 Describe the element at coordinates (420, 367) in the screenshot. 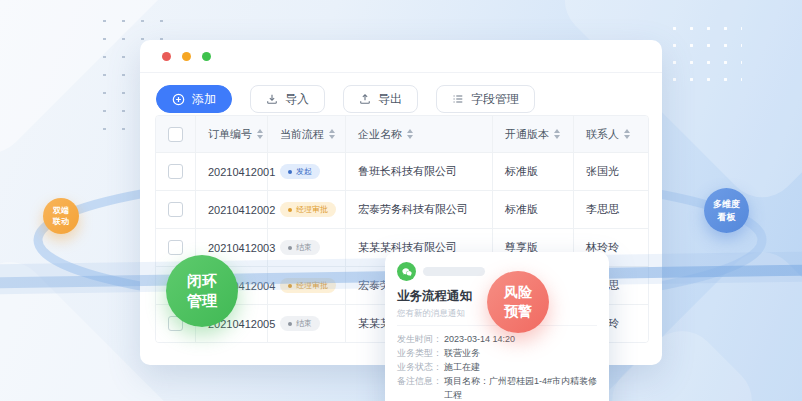

I see `field-label: 业务状态：` at that location.